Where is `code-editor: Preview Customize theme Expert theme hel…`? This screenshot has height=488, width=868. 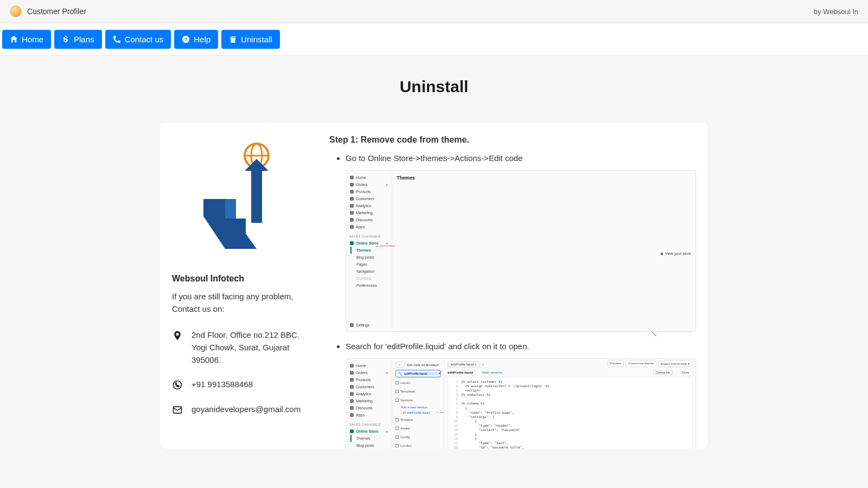 code-editor: Preview Customize theme Expert theme hel… is located at coordinates (570, 403).